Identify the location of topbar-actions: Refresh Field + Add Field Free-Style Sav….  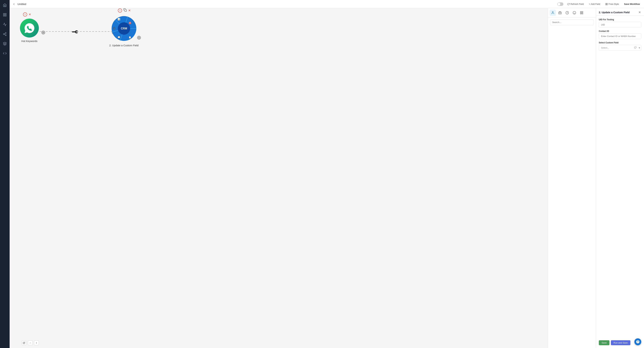
(599, 4).